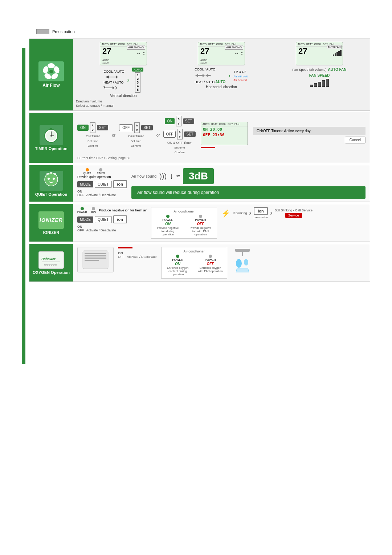 Image resolution: width=392 pixels, height=555 pixels. I want to click on timer-indicator-label: TIMER, so click(101, 173).